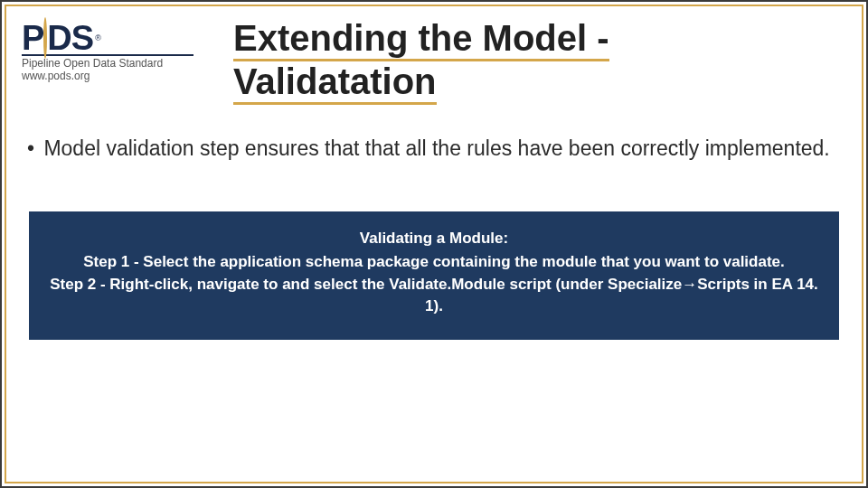 This screenshot has width=868, height=488. I want to click on callout-heading: Validating a Module:, so click(434, 239).